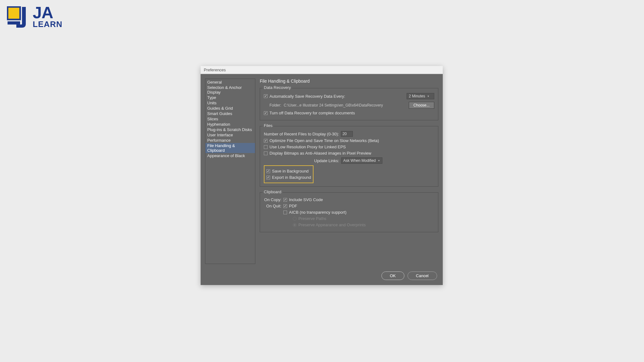 Image resolution: width=644 pixels, height=362 pixels. What do you see at coordinates (230, 171) in the screenshot?
I see `preferences-sidebar: General Selection & Anchor Display Type …` at bounding box center [230, 171].